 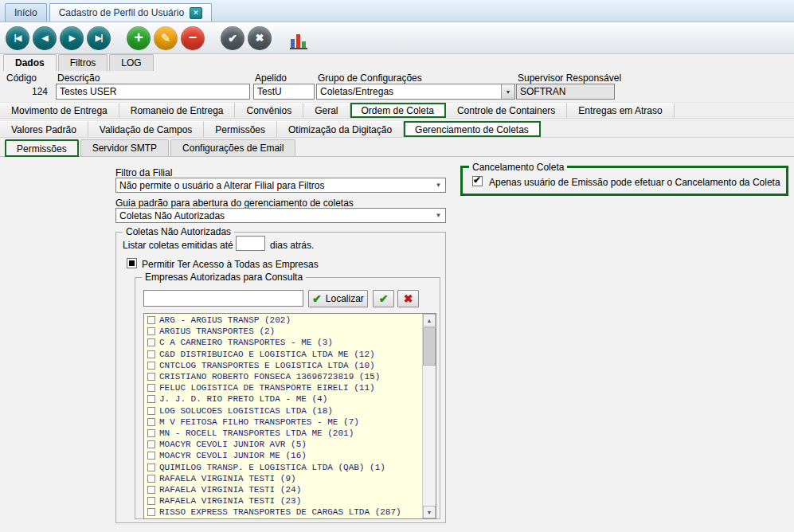 What do you see at coordinates (472, 129) in the screenshot?
I see `subsection-tab: Gerenciamento de Coletas` at bounding box center [472, 129].